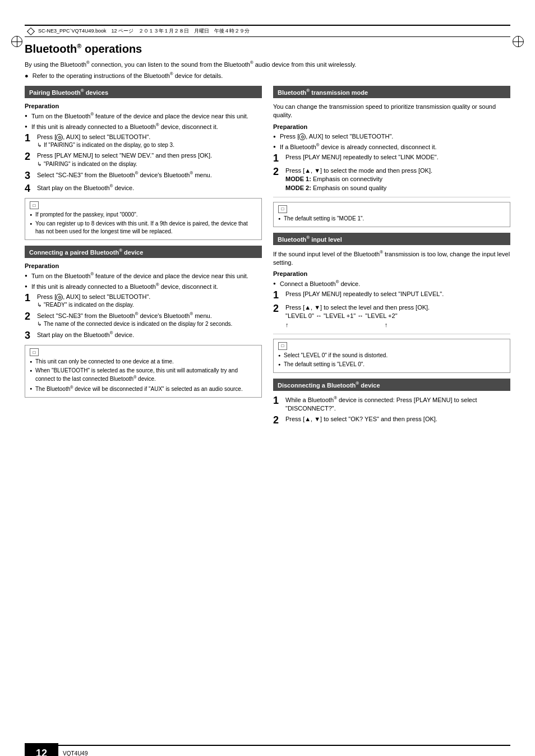  I want to click on gear-icon-3: ⚙, so click(302, 137).